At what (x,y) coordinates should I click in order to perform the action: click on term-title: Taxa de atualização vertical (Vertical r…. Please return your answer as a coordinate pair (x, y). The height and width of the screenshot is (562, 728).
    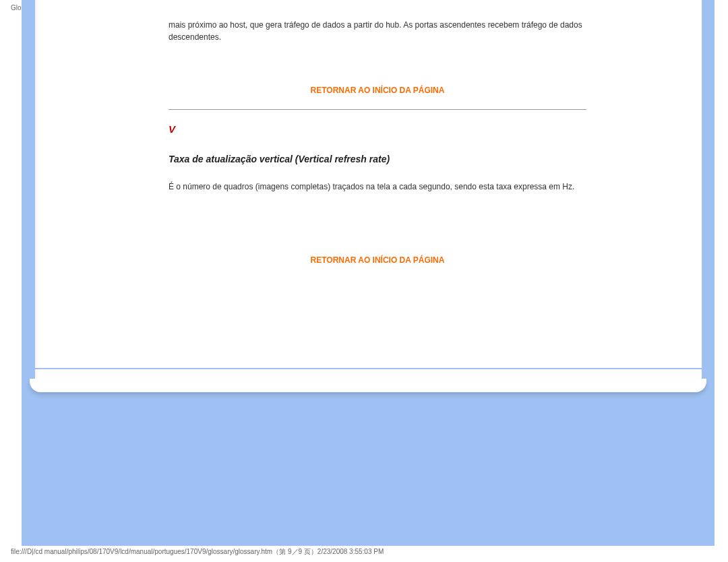
    Looking at the image, I should click on (377, 159).